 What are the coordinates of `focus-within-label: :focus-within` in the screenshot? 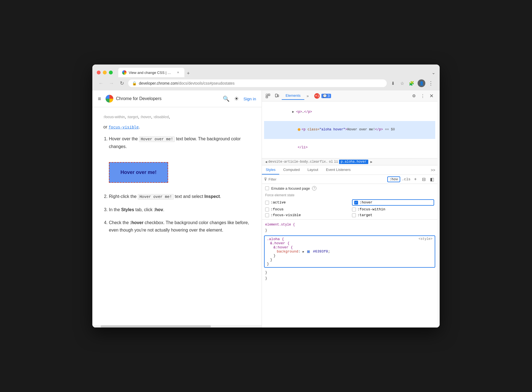 It's located at (372, 210).